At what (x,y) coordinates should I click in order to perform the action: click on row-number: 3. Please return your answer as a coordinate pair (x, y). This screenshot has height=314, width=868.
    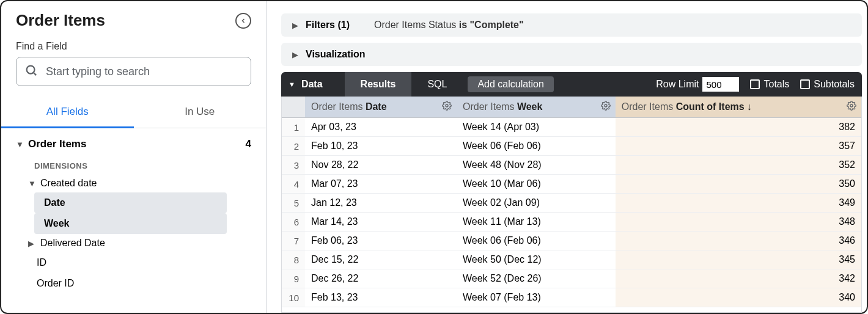
    Looking at the image, I should click on (293, 165).